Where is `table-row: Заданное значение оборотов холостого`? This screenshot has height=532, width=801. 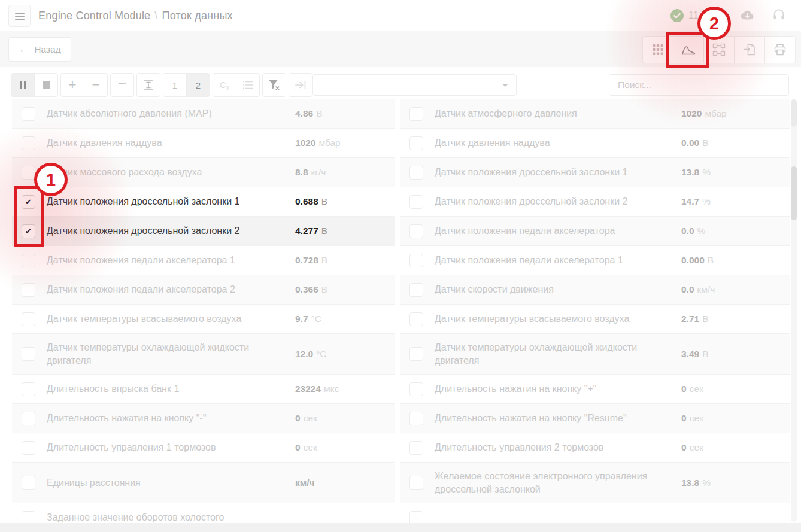
table-row: Заданное значение оборотов холостого is located at coordinates (204, 513).